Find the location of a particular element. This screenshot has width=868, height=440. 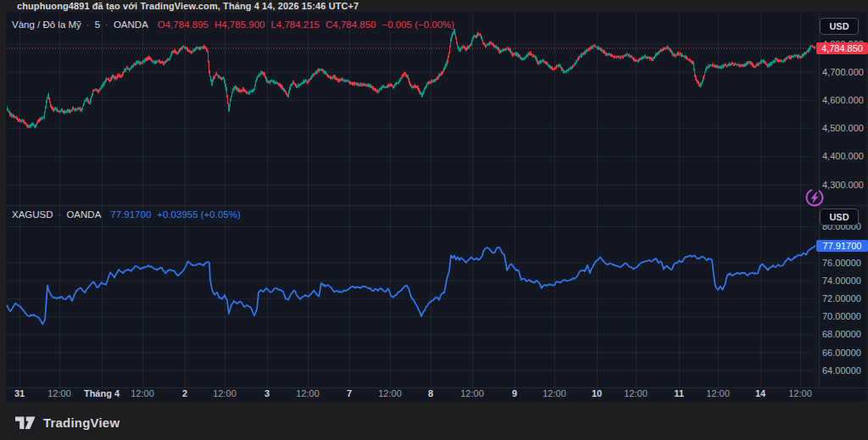

silver-pane-legend: XAGUSD · OANDA 77.91700 +0.03955 (+0.05%… is located at coordinates (126, 214).